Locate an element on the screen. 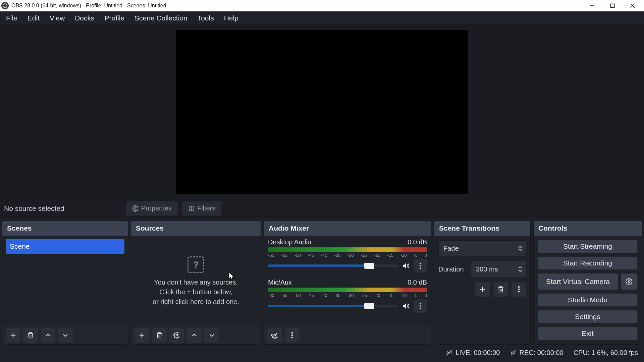 This screenshot has height=362, width=644. move-scene-up-button is located at coordinates (48, 335).